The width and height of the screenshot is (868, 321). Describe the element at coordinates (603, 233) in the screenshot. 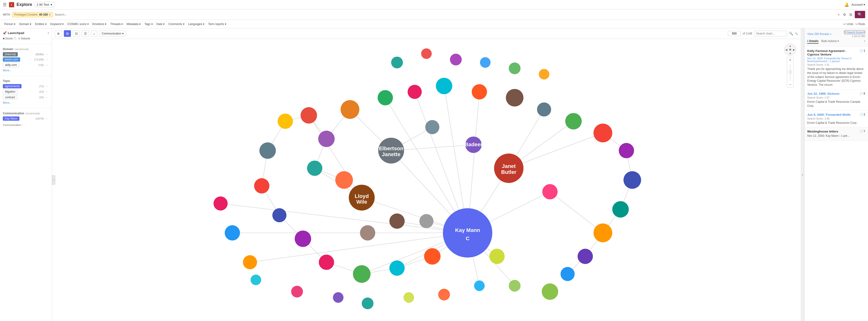

I see `node-n15` at that location.